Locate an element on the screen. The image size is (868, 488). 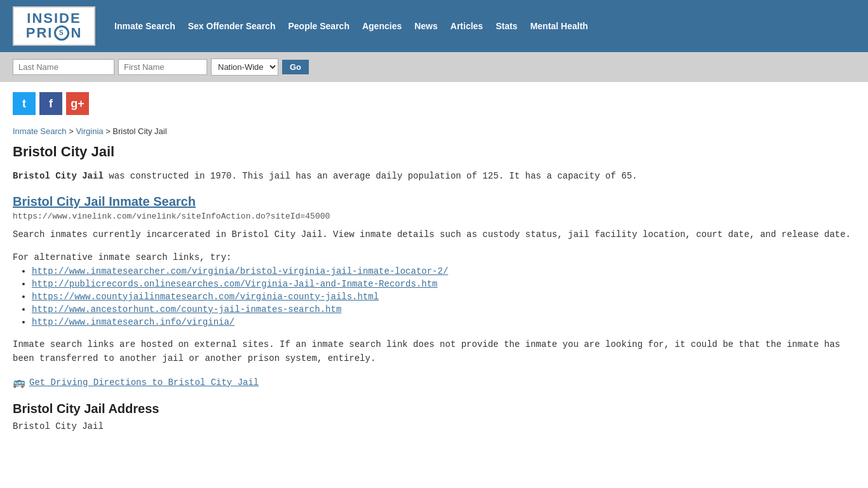
list-item: https://www.countyjailinmatesearch.com/v… is located at coordinates (444, 297).